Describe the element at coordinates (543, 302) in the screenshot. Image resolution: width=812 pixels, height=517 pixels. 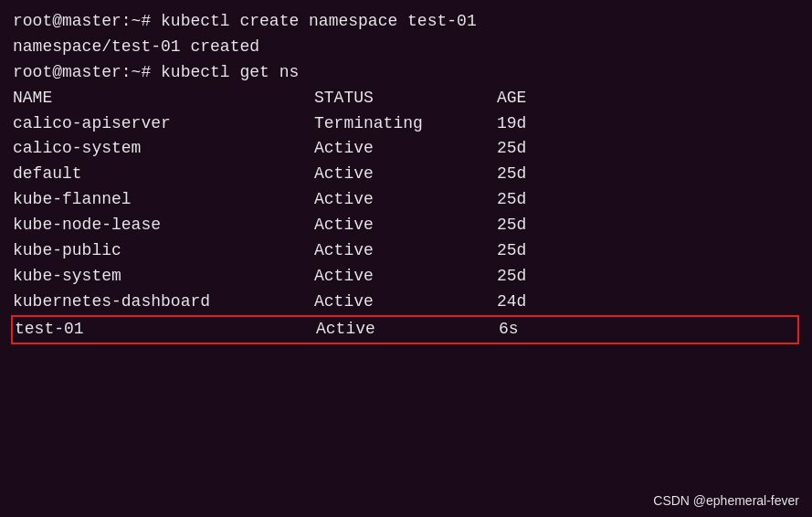
I see `row-age: 24d` at that location.